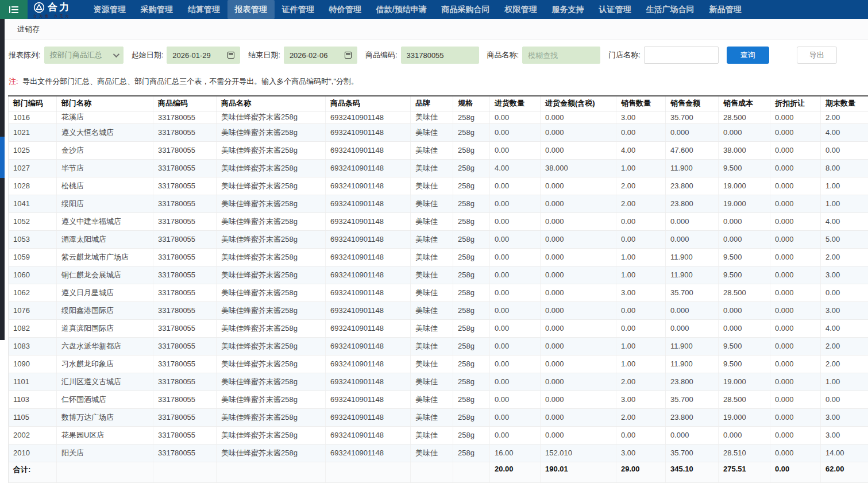 The width and height of the screenshot is (868, 491). I want to click on table-cell: 8.00, so click(844, 168).